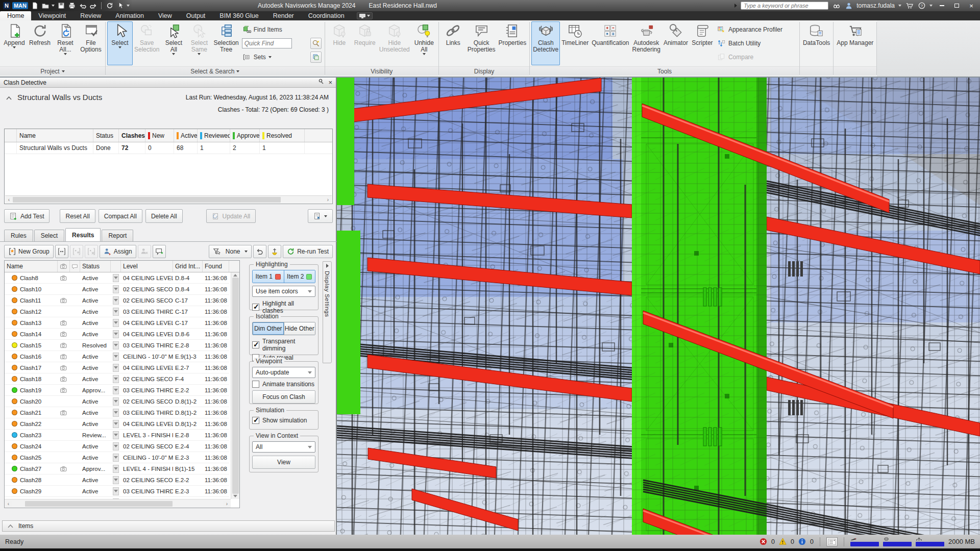 This screenshot has width=980, height=551. I want to click on group-selected-clashes-icon, so click(62, 252).